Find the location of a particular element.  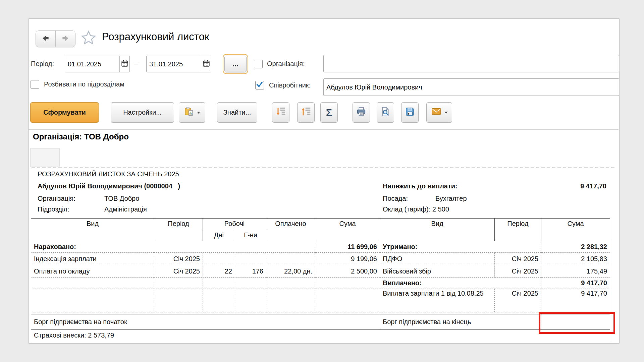

position-label: Посада: is located at coordinates (395, 198).